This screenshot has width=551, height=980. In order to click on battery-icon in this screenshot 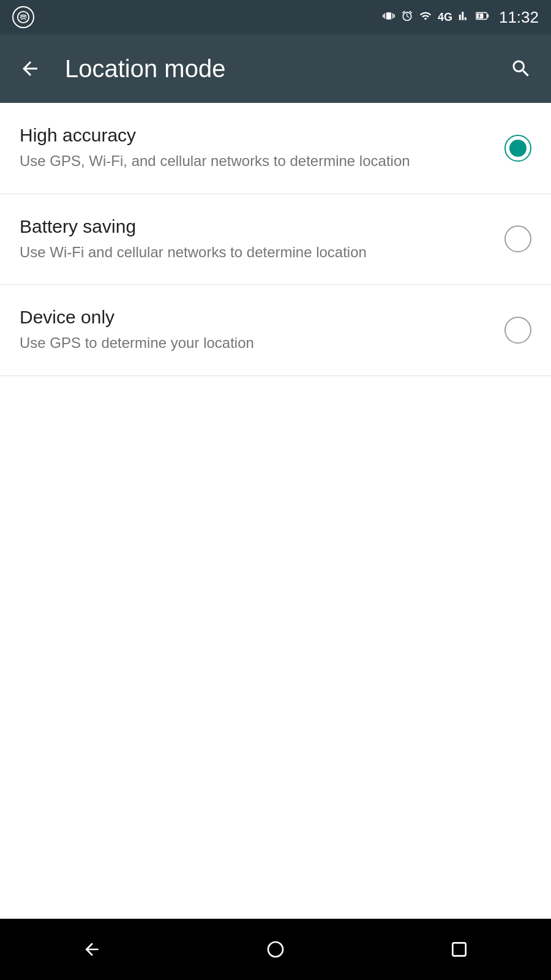, I will do `click(482, 17)`.